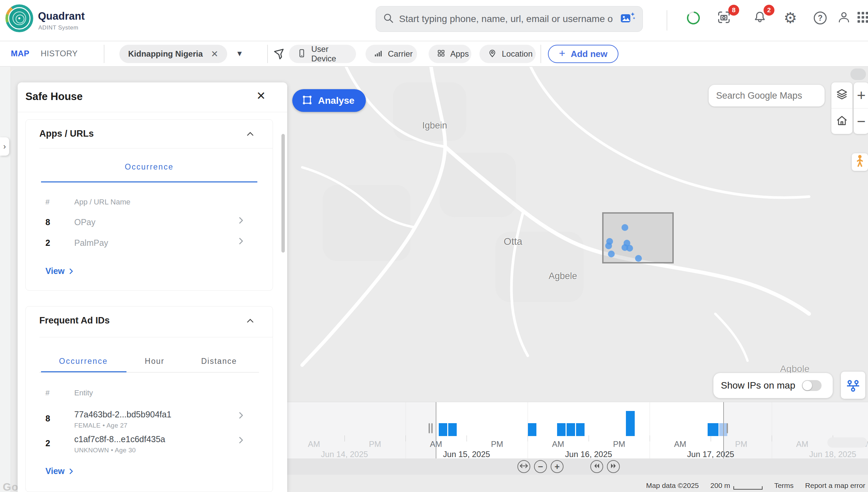  What do you see at coordinates (391, 54) in the screenshot?
I see `filter-chip-carrier: Carrier` at bounding box center [391, 54].